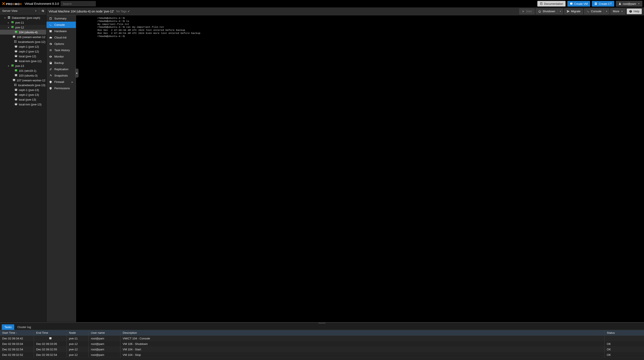  Describe the element at coordinates (59, 56) in the screenshot. I see `subnav-label: Monitor` at that location.